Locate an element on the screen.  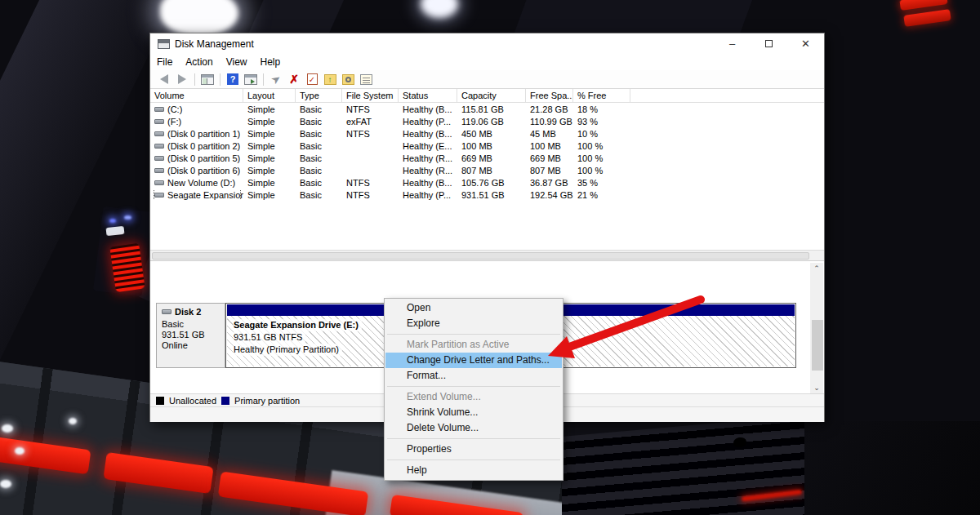
minimize-button: – is located at coordinates (732, 44).